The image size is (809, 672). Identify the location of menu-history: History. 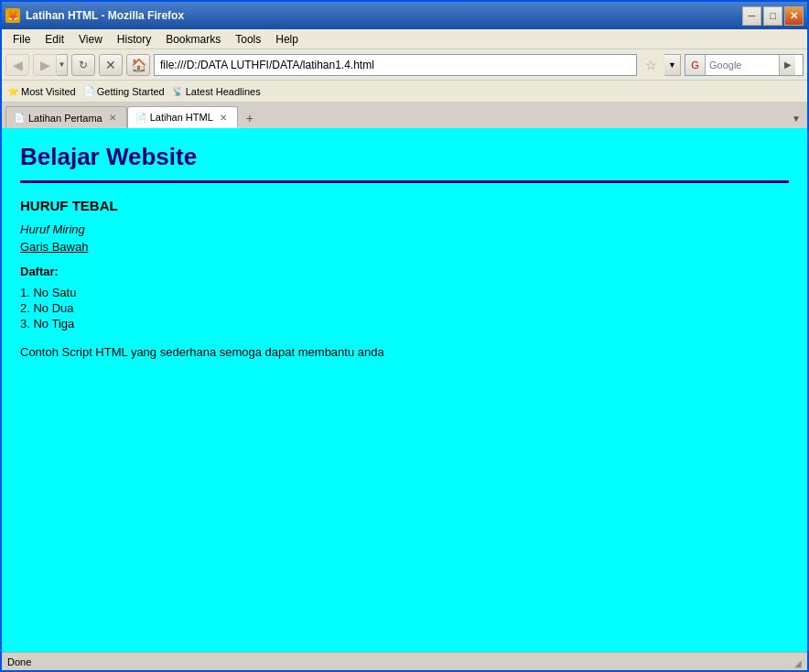
(134, 39).